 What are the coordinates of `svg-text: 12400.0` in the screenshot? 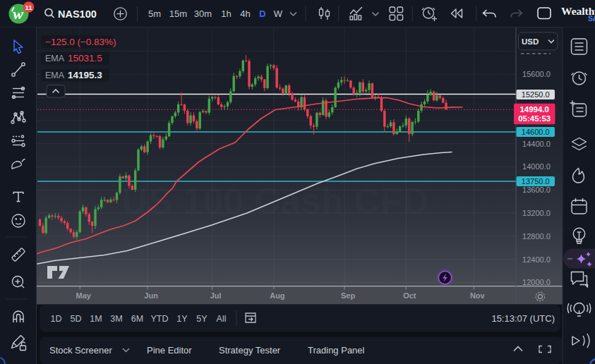 It's located at (536, 260).